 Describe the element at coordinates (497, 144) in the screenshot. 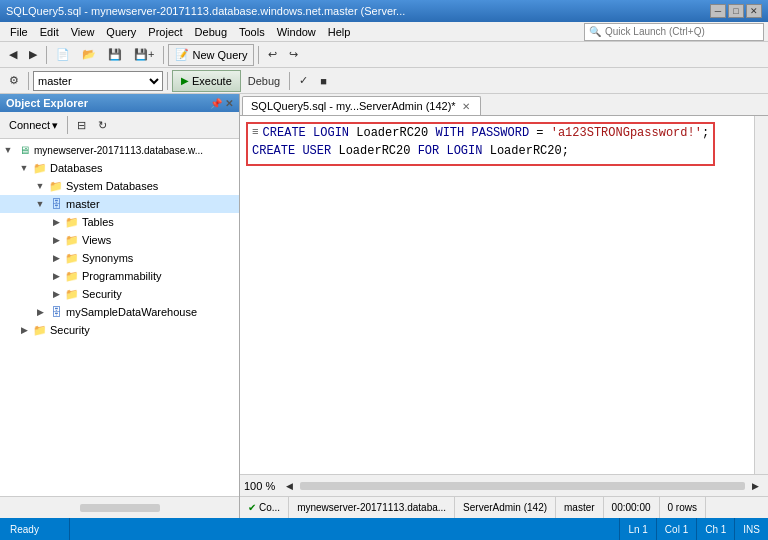

I see `query-editor: ≡ CREATE LOGIN LoaderRC20 WITH PASSWORD` at that location.